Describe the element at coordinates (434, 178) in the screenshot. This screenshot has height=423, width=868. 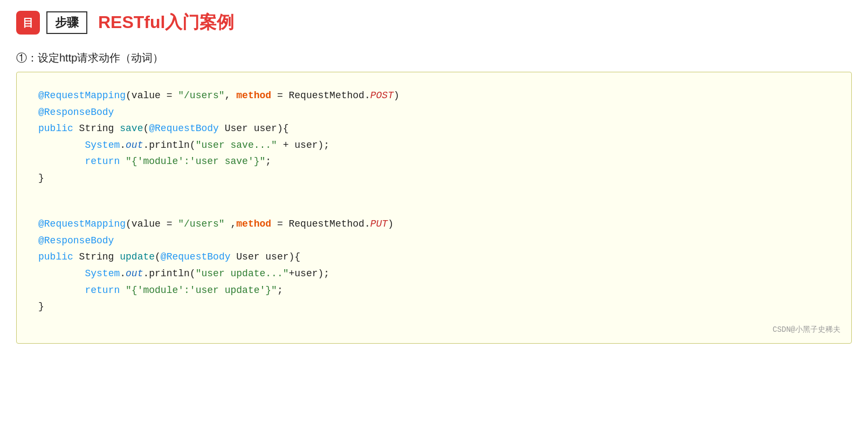
I see `code-line-6: }` at that location.